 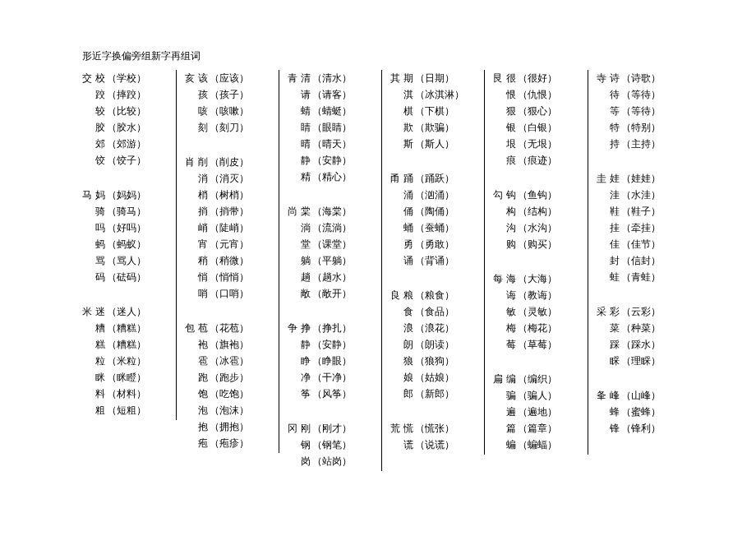 What do you see at coordinates (330, 144) in the screenshot?
I see `entry-row: 青晴（晴天）` at bounding box center [330, 144].